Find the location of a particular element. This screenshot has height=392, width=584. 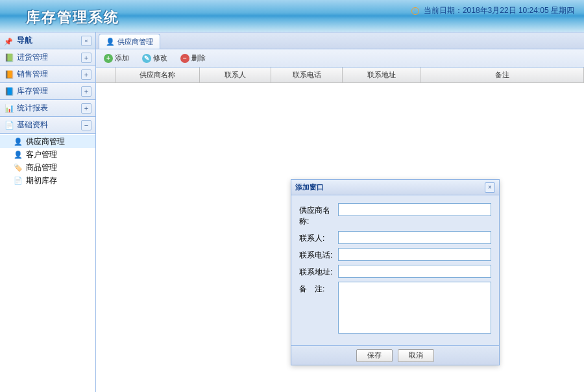

btn-label: 删除 is located at coordinates (199, 58).